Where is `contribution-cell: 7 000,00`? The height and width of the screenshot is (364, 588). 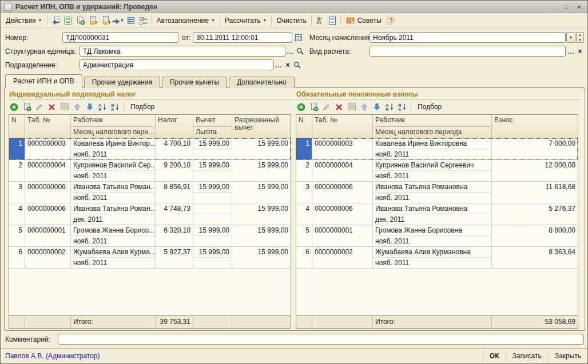 contribution-cell: 7 000,00 is located at coordinates (535, 149).